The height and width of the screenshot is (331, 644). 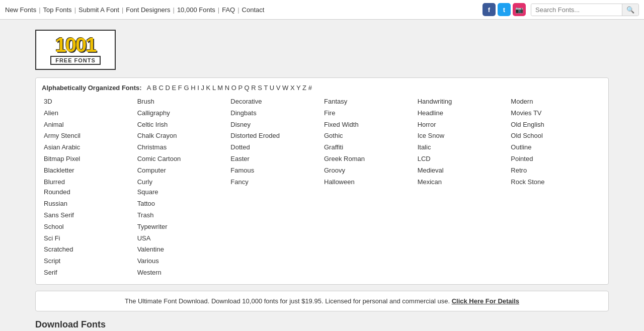 I want to click on nav-submit-font: Submit A Font, so click(x=99, y=10).